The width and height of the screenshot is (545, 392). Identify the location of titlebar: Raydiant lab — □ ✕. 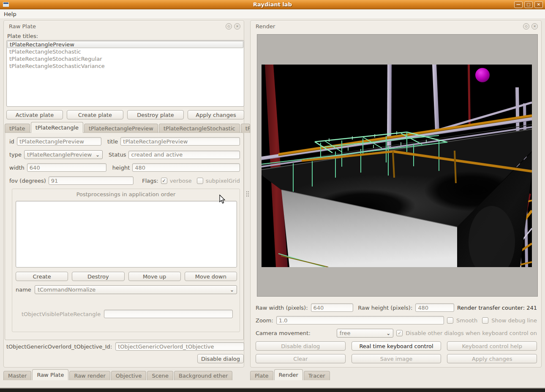
(272, 5).